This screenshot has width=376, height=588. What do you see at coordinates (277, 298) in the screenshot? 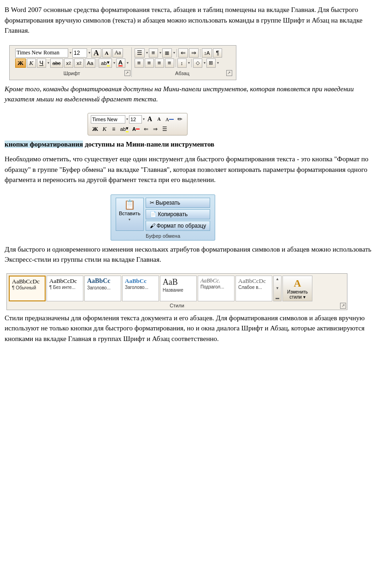
I see `scroll-more-arrow: ▬` at bounding box center [277, 298].